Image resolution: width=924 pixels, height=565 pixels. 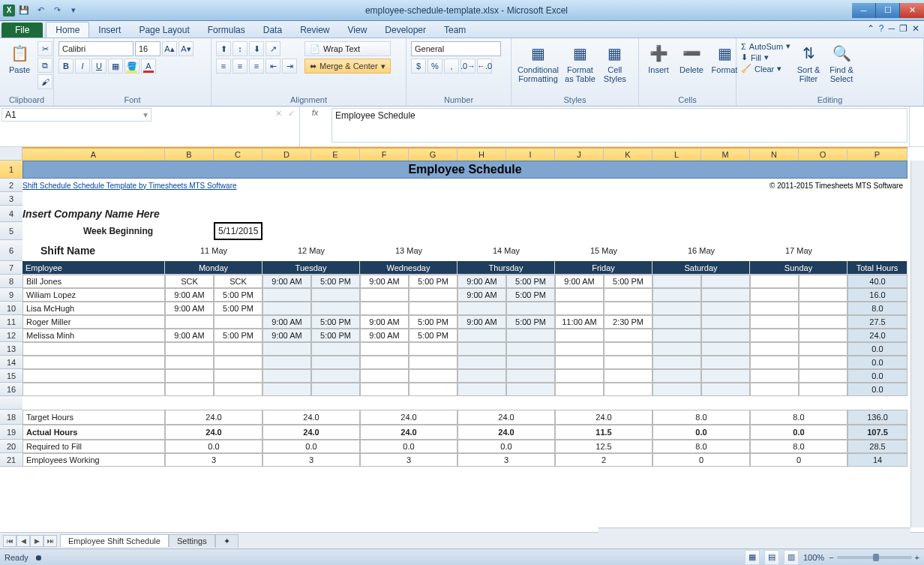 What do you see at coordinates (130, 186) in the screenshot?
I see `template-link: Shift Schedule Schedule Template by Time…` at bounding box center [130, 186].